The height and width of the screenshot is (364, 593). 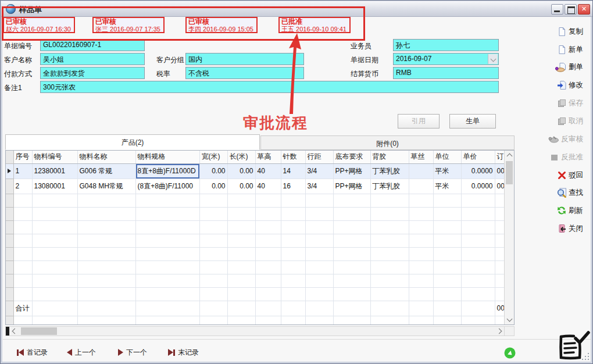 I want to click on col-header: 物料名称, so click(x=106, y=157).